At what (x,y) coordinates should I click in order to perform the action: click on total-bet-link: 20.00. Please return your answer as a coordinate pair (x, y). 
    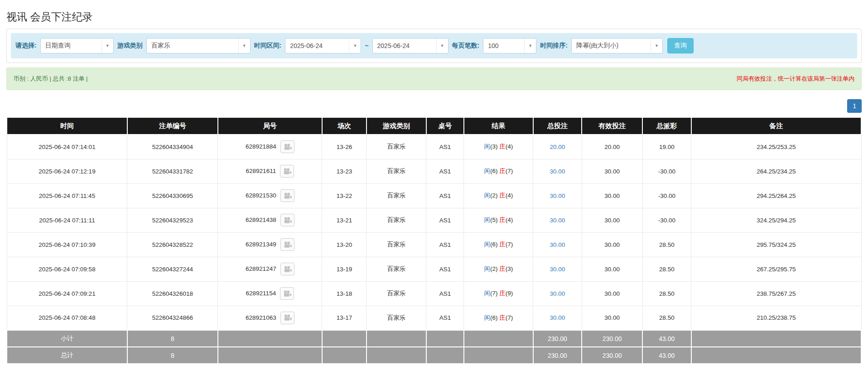
    Looking at the image, I should click on (558, 147).